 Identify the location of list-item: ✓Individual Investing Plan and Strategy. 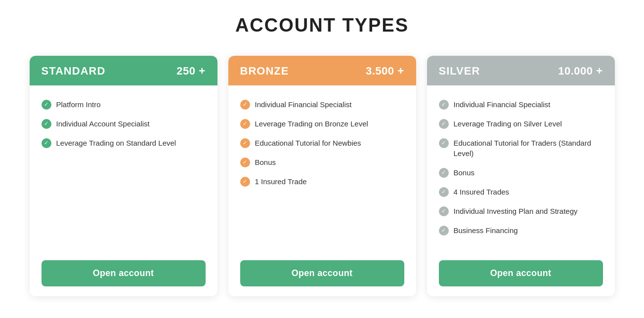
(521, 211).